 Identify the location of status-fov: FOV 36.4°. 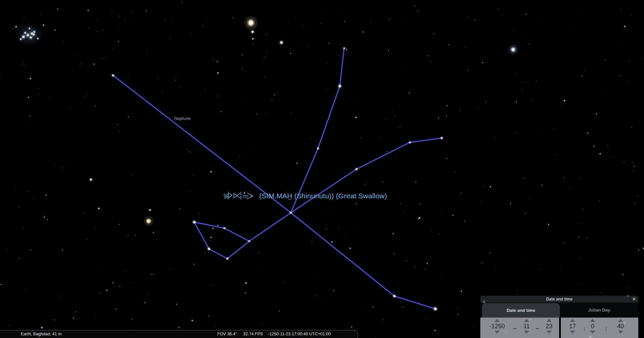
(227, 334).